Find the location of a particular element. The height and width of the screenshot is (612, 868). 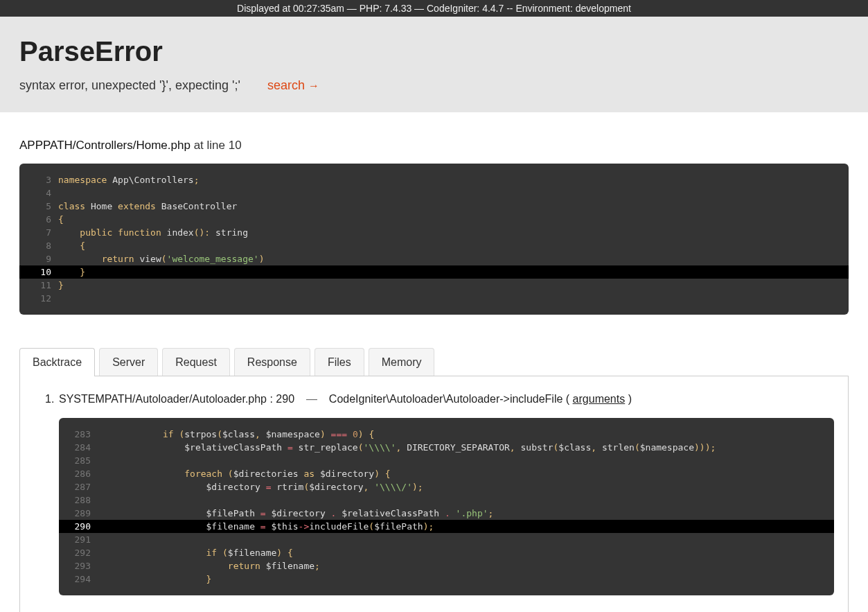

search-link: search → is located at coordinates (294, 85).